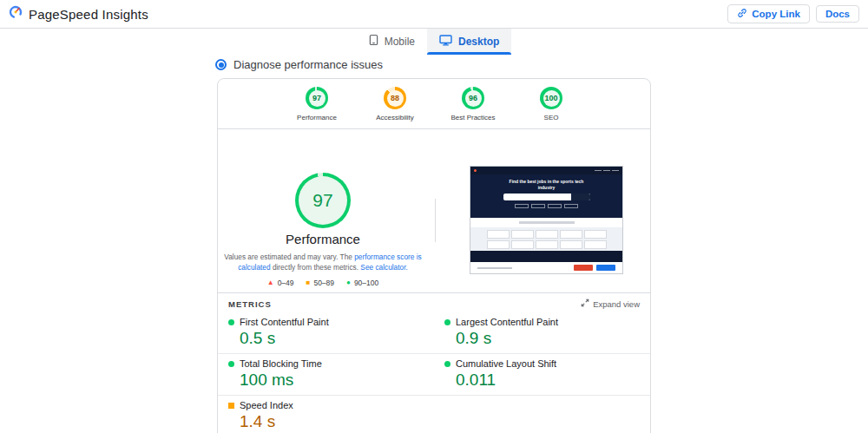 The image size is (868, 433). What do you see at coordinates (742, 14) in the screenshot?
I see `link-icon` at bounding box center [742, 14].